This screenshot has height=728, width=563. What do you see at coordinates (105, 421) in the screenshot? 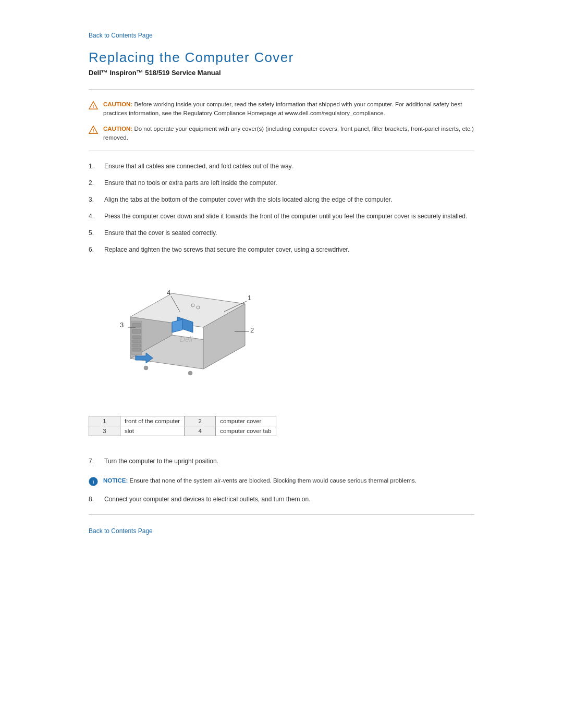
I see `part-num-1: 1` at bounding box center [105, 421].